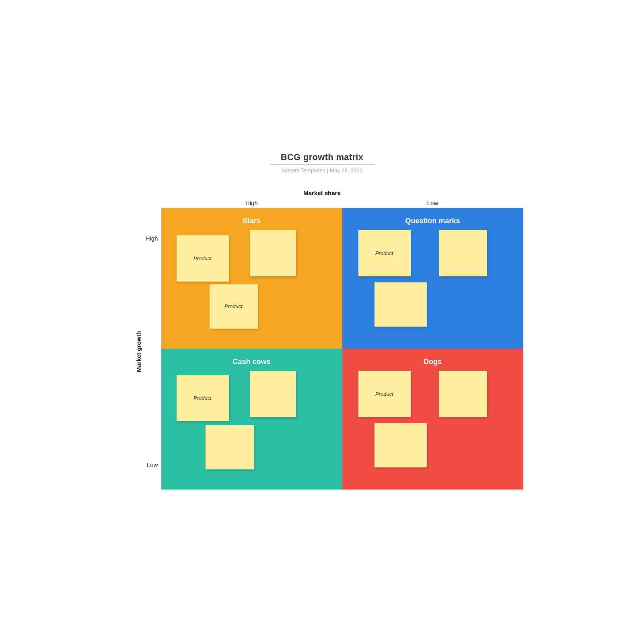 The height and width of the screenshot is (644, 644). What do you see at coordinates (433, 221) in the screenshot?
I see `qm-title: Question marks` at bounding box center [433, 221].